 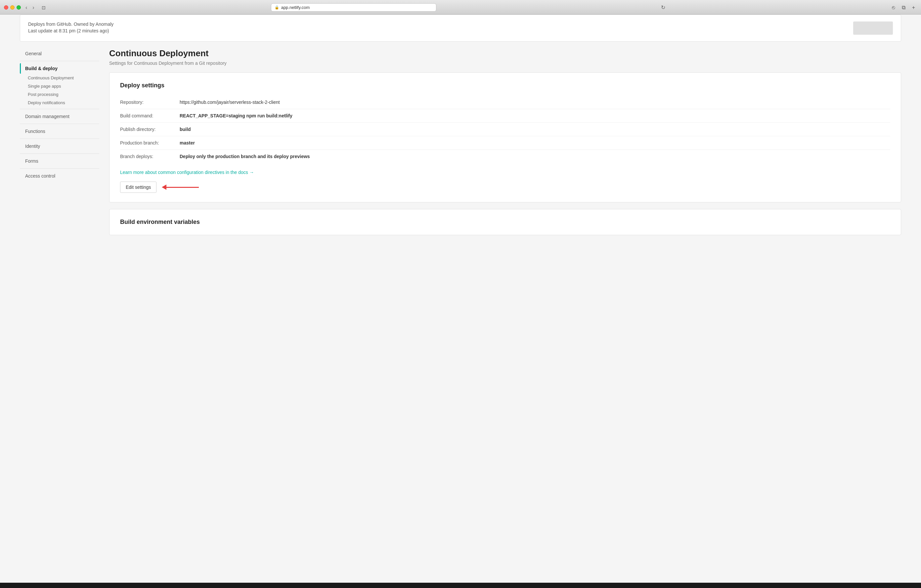 I want to click on table-row: Build command: REACT_APP_STAGE=staging n…, so click(x=505, y=116).